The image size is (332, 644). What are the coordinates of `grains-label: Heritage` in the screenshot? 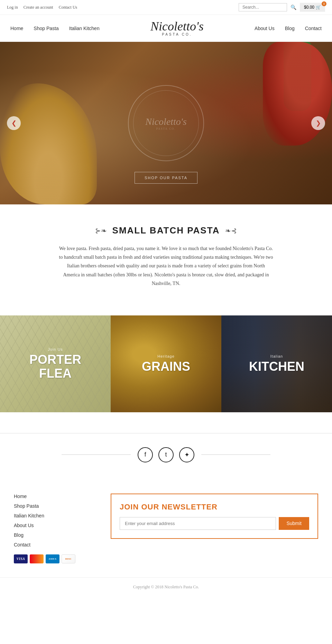 It's located at (166, 356).